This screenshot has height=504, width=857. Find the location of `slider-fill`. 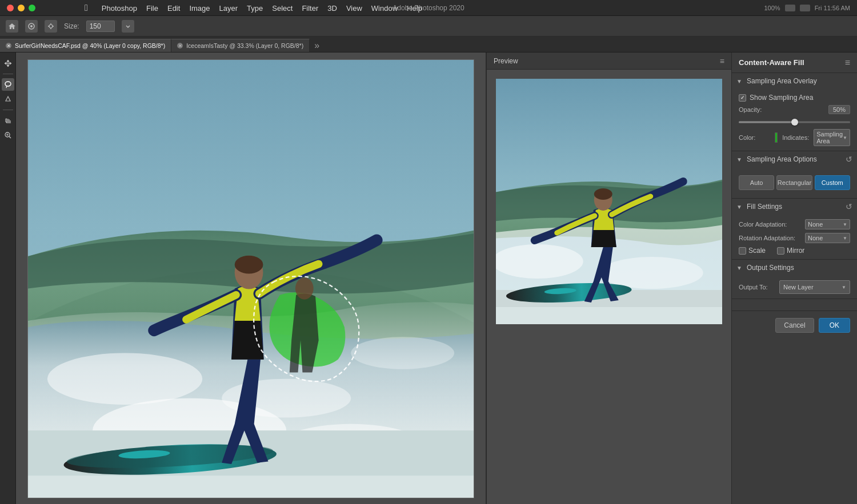

slider-fill is located at coordinates (767, 122).